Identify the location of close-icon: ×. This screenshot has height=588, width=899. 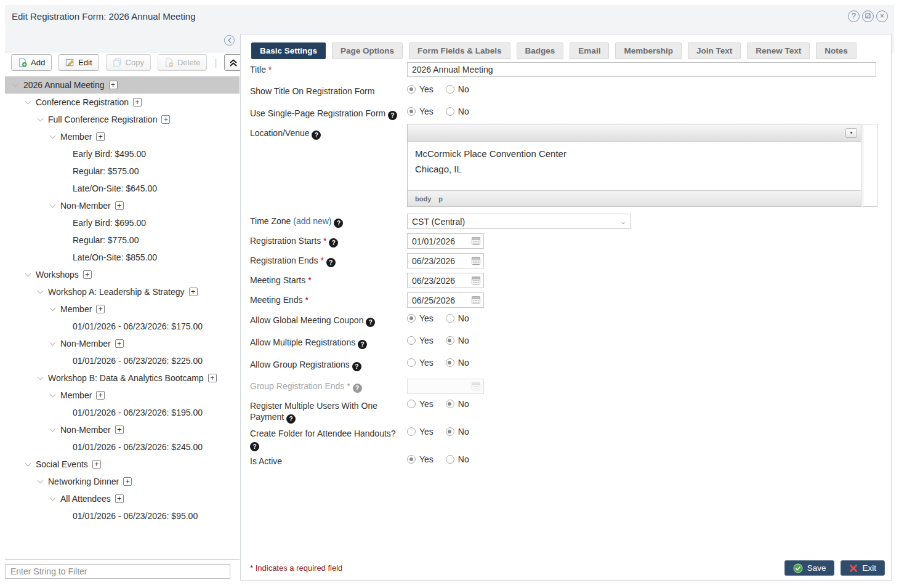
(882, 16).